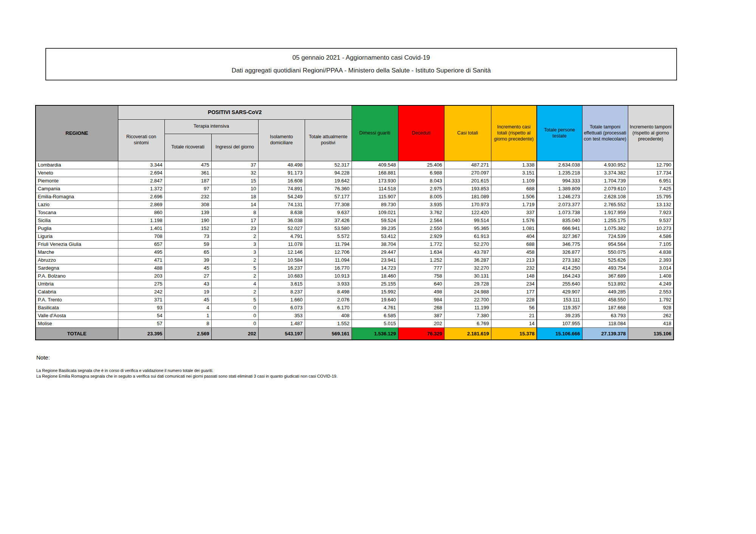  What do you see at coordinates (559, 196) in the screenshot?
I see `value-cell: 1.246.273` at bounding box center [559, 196].